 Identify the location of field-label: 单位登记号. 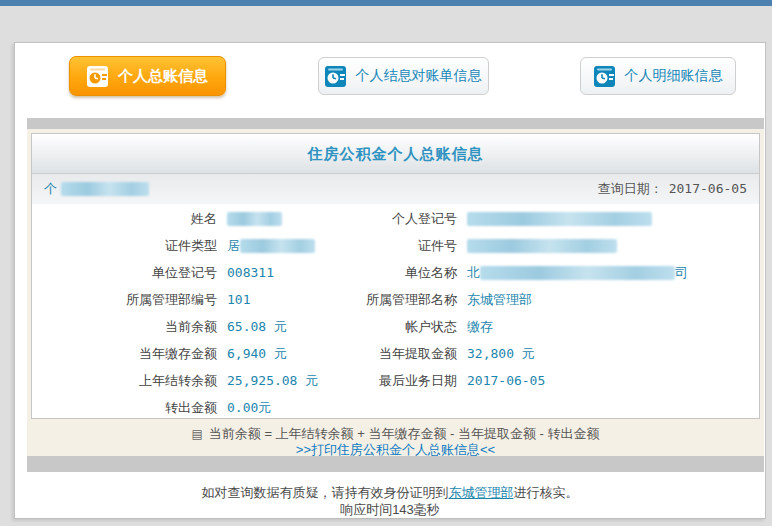
(124, 273).